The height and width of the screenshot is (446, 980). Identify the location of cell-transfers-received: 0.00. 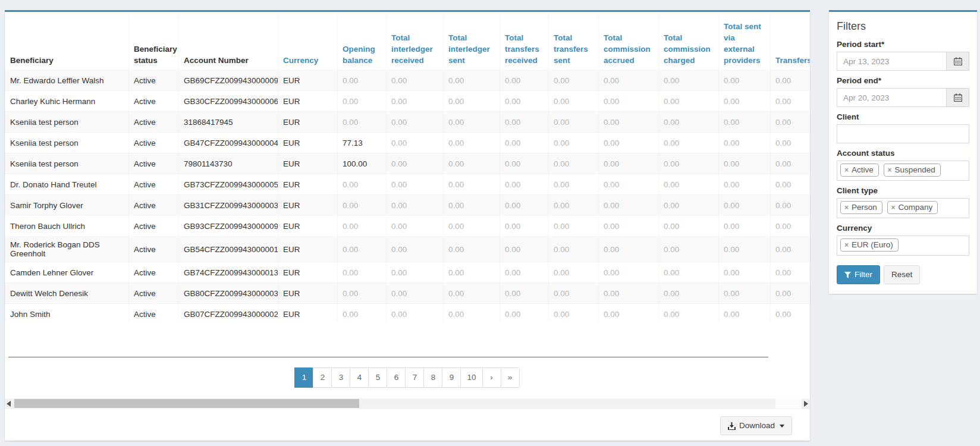
(524, 143).